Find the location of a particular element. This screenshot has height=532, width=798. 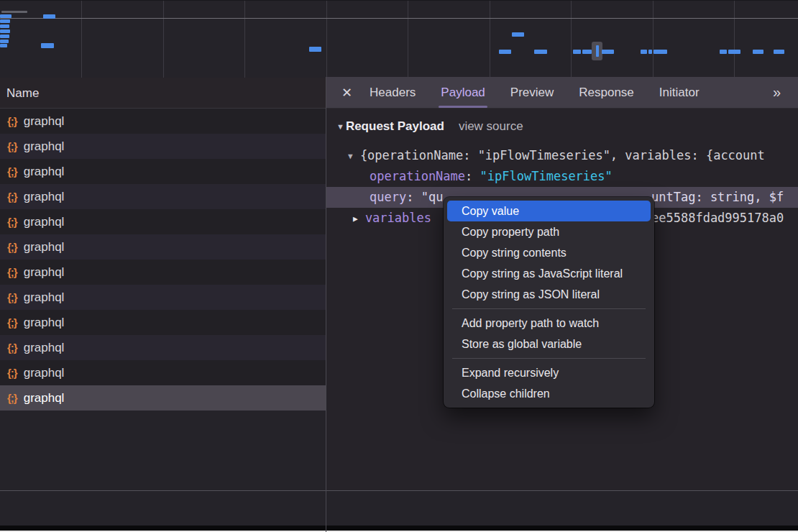

menu-item-expand-recursively: Expand recursively is located at coordinates (549, 372).